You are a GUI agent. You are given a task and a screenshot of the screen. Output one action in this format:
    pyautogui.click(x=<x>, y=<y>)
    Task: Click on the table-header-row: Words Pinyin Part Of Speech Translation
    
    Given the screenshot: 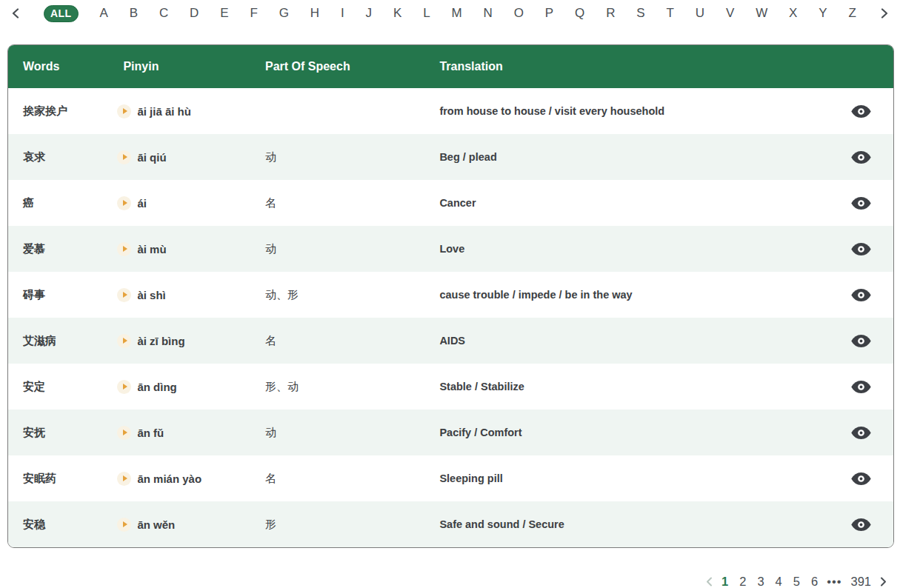 What is the action you would take?
    pyautogui.click(x=450, y=67)
    